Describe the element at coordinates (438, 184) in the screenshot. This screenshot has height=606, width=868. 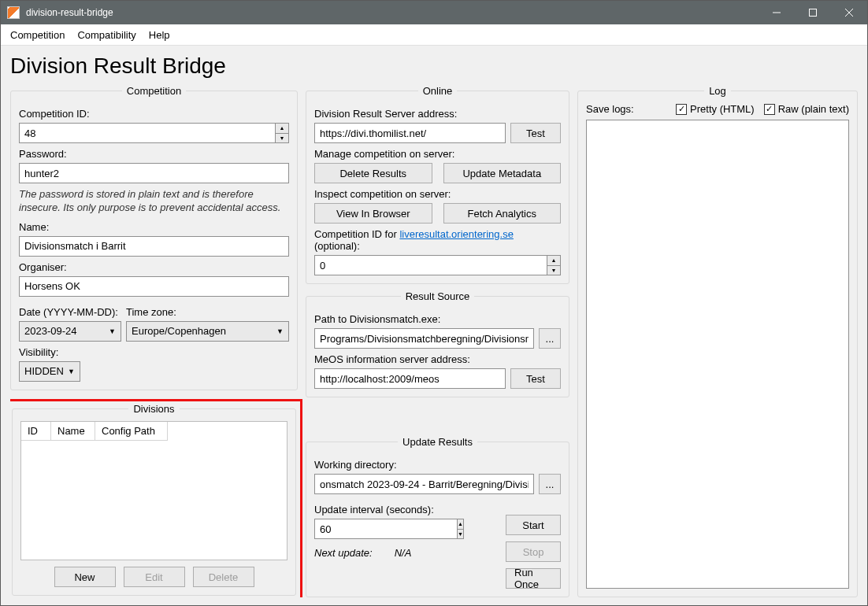
I see `online-group: Online Division Result Server address: T…` at that location.